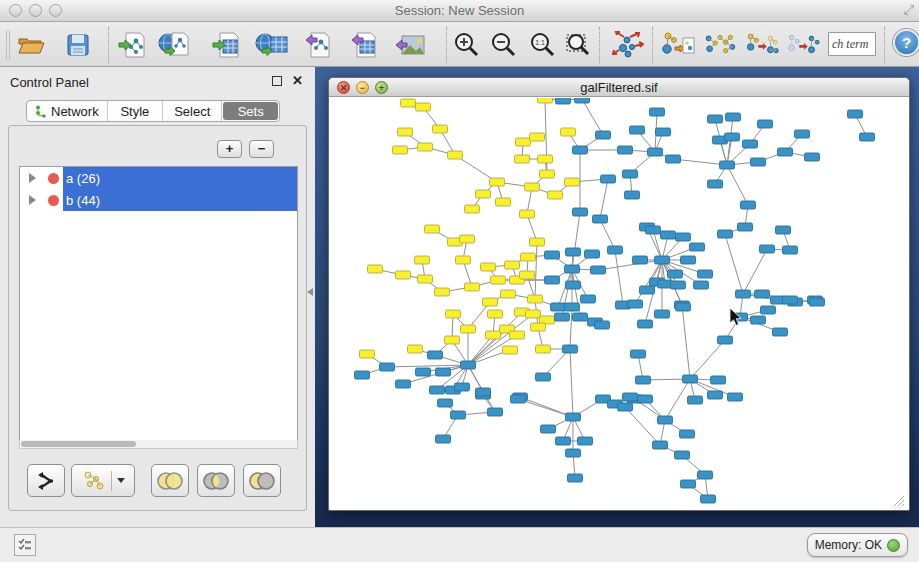 This screenshot has width=919, height=562. Describe the element at coordinates (762, 45) in the screenshot. I see `difference-networks-button` at that location.